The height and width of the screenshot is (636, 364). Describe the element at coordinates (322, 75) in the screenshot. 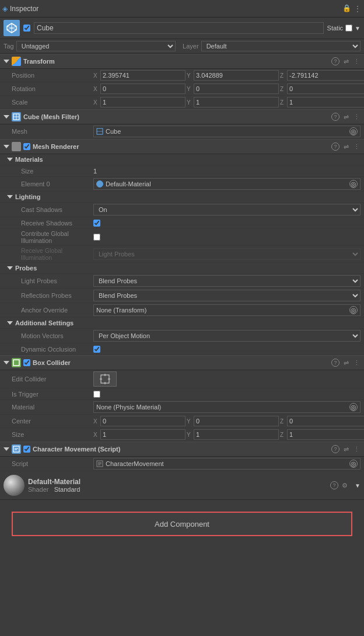

I see `position-z-item: Z -2.791142` at that location.